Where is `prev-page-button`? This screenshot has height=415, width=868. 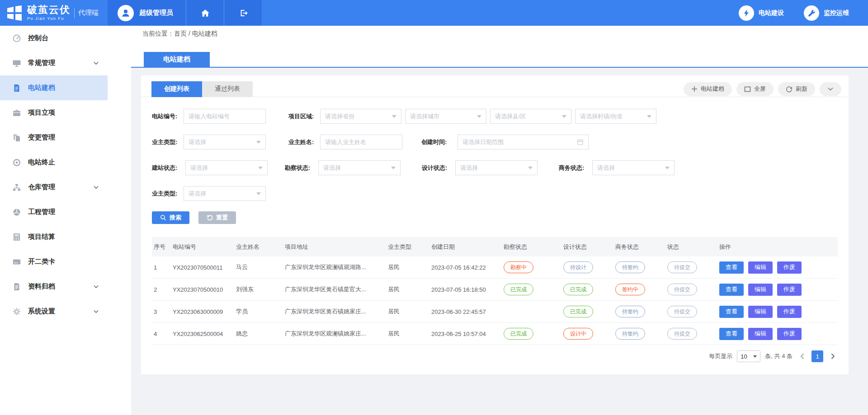
prev-page-button is located at coordinates (802, 356).